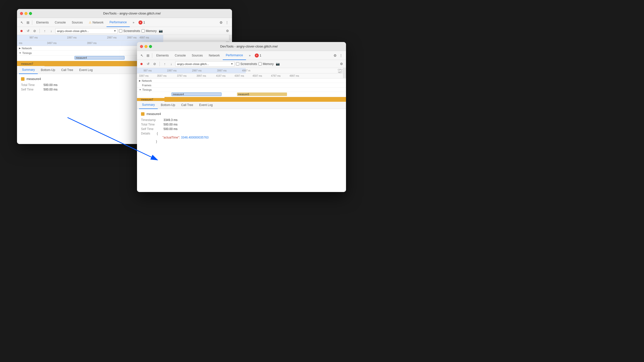 This screenshot has width=644, height=362. Describe the element at coordinates (228, 31) in the screenshot. I see `settings2-icon-back: ⚙` at that location.